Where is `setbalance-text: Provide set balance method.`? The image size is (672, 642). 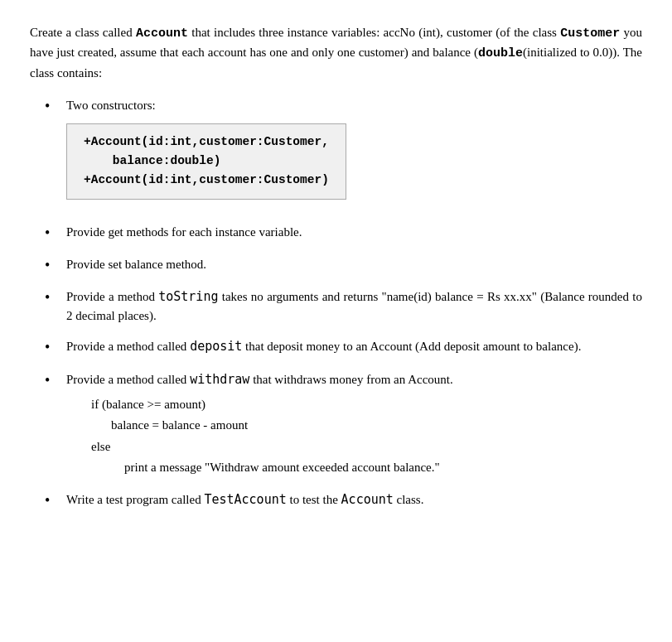
setbalance-text: Provide set balance method. is located at coordinates (136, 264).